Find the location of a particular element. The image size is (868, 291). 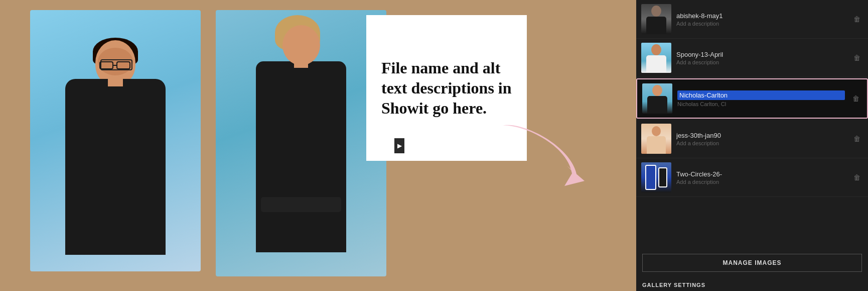

delete-button-1: 🗑 is located at coordinates (857, 19).